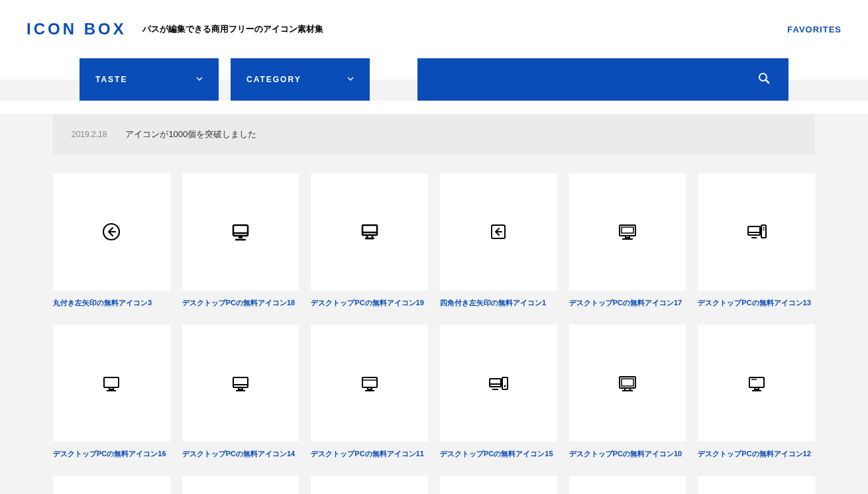 Image resolution: width=868 pixels, height=494 pixels. What do you see at coordinates (77, 29) in the screenshot?
I see `site-logo: ICON BOX` at bounding box center [77, 29].